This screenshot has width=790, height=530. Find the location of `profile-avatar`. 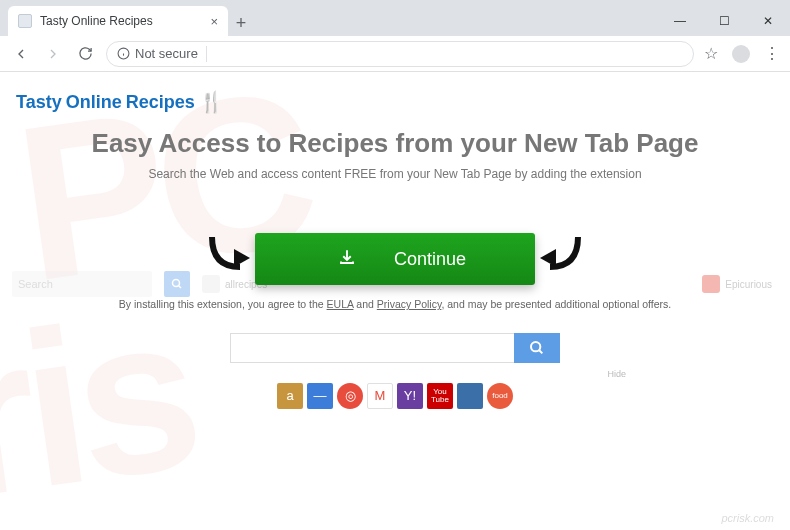

profile-avatar is located at coordinates (741, 54).